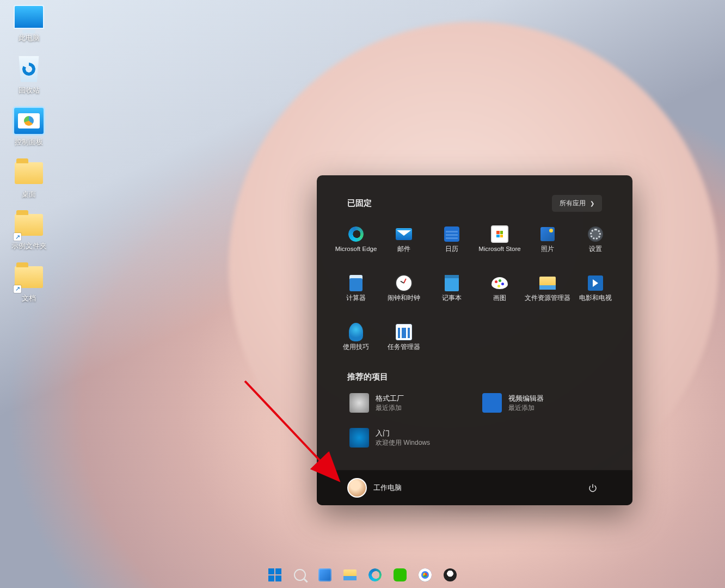 The width and height of the screenshot is (725, 588). What do you see at coordinates (404, 234) in the screenshot?
I see `mail-icon` at bounding box center [404, 234].